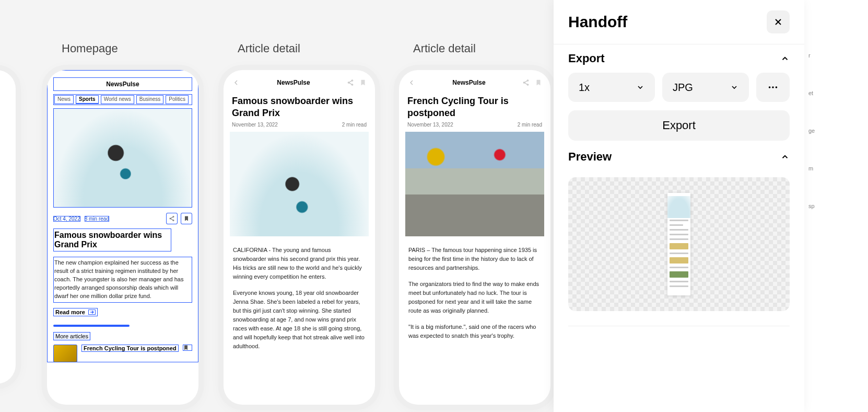  Describe the element at coordinates (8, 227) in the screenshot. I see `partial-onboarding-frame: skip` at that location.